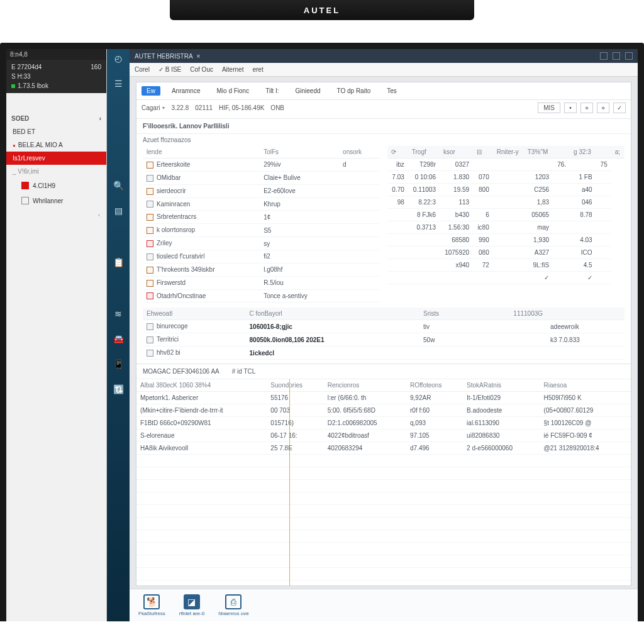 The width and height of the screenshot is (644, 644). What do you see at coordinates (150, 179) in the screenshot?
I see `row-icon` at bounding box center [150, 179].